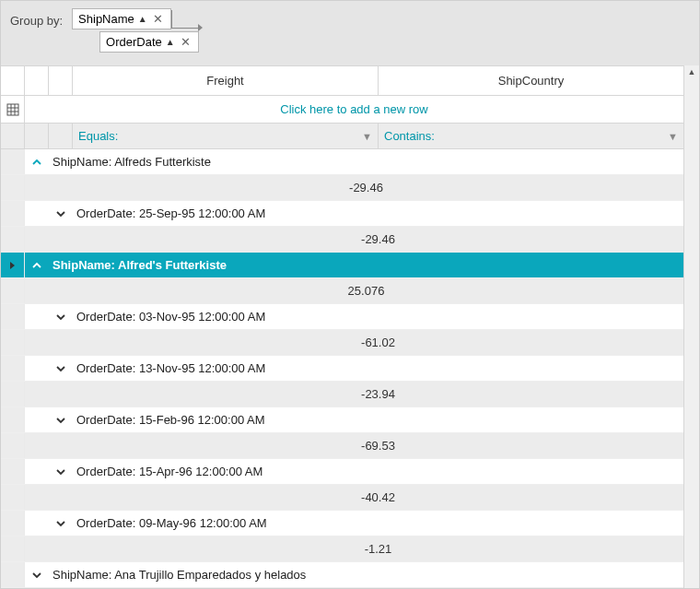 The image size is (700, 589). What do you see at coordinates (343, 136) in the screenshot?
I see `filter-row: Equals: ▼ Contains: ▼` at bounding box center [343, 136].